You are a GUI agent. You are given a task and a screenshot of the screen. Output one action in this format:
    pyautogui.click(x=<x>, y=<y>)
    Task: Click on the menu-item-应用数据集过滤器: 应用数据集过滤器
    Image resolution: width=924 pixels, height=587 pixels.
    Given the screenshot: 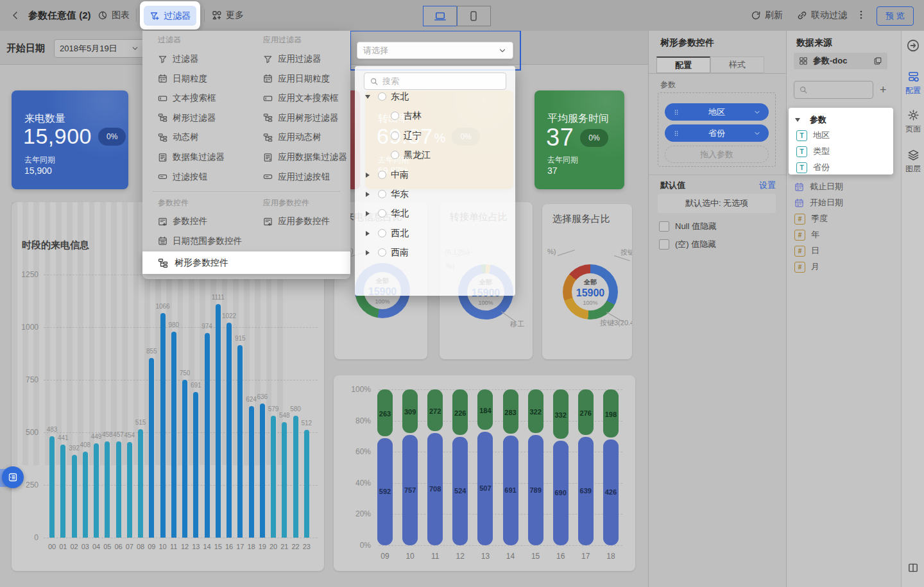 What is the action you would take?
    pyautogui.click(x=305, y=157)
    